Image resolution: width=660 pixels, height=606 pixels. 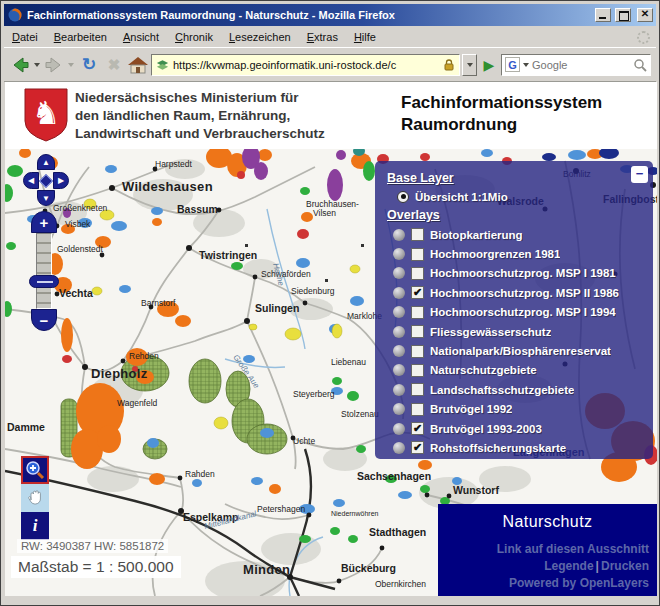 What do you see at coordinates (54, 65) in the screenshot?
I see `forward-button` at bounding box center [54, 65].